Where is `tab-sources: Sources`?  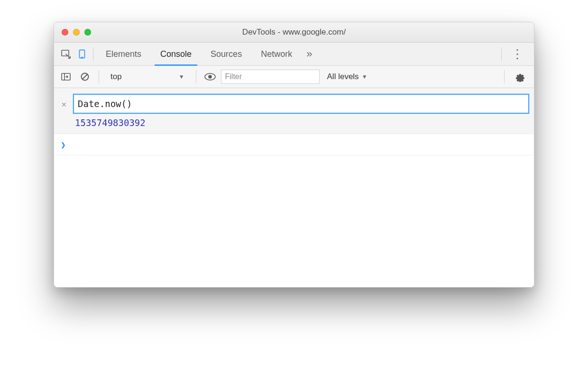
tab-sources: Sources is located at coordinates (226, 54).